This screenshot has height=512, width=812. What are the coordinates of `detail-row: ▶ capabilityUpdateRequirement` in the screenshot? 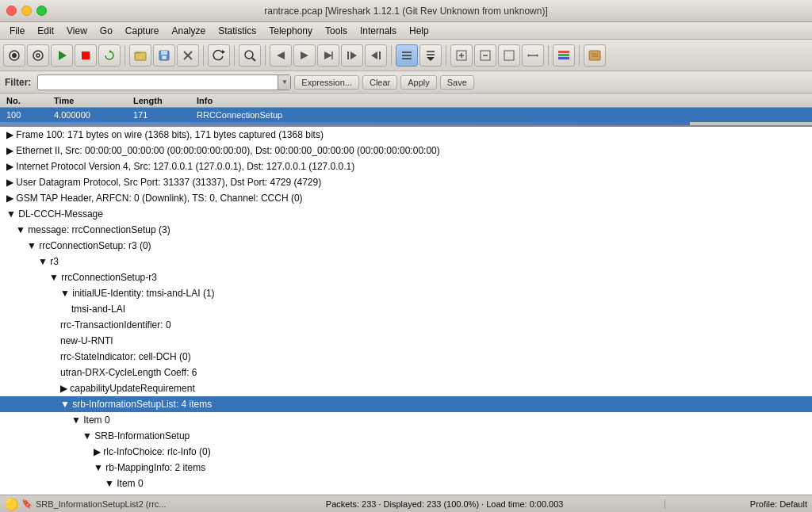 It's located at (406, 388).